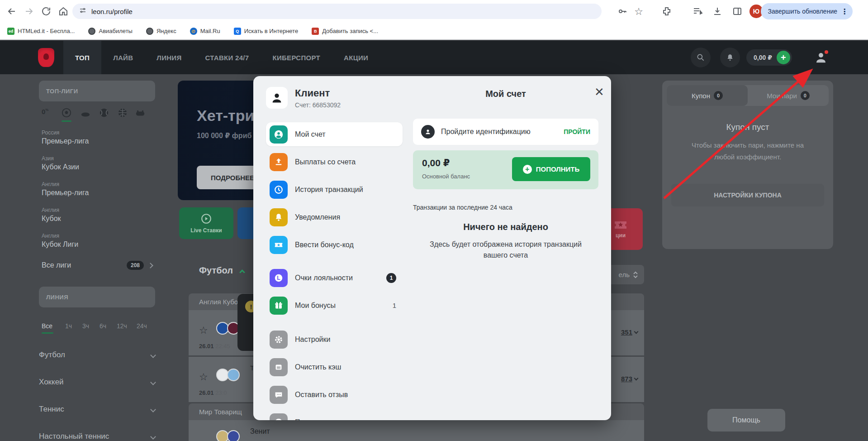  Describe the element at coordinates (41, 31) in the screenshot. I see `bookmark-htmled: edHTMLed.it - Беспла...` at that location.